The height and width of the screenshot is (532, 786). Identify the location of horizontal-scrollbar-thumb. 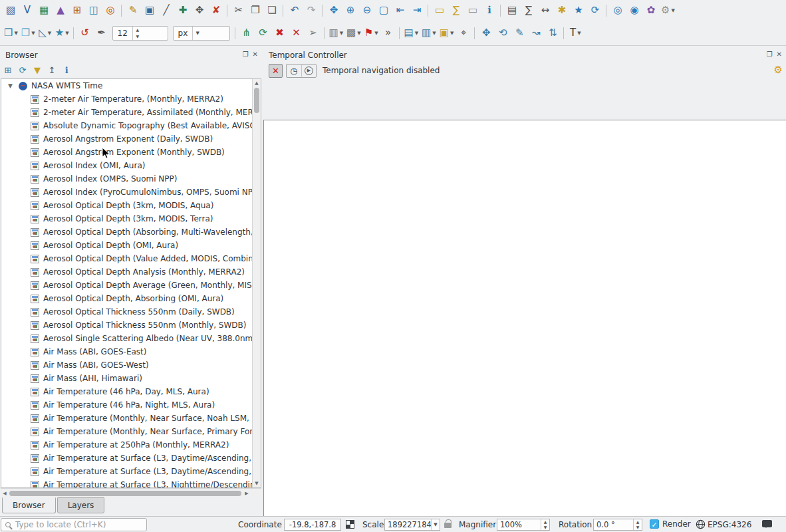
(125, 493).